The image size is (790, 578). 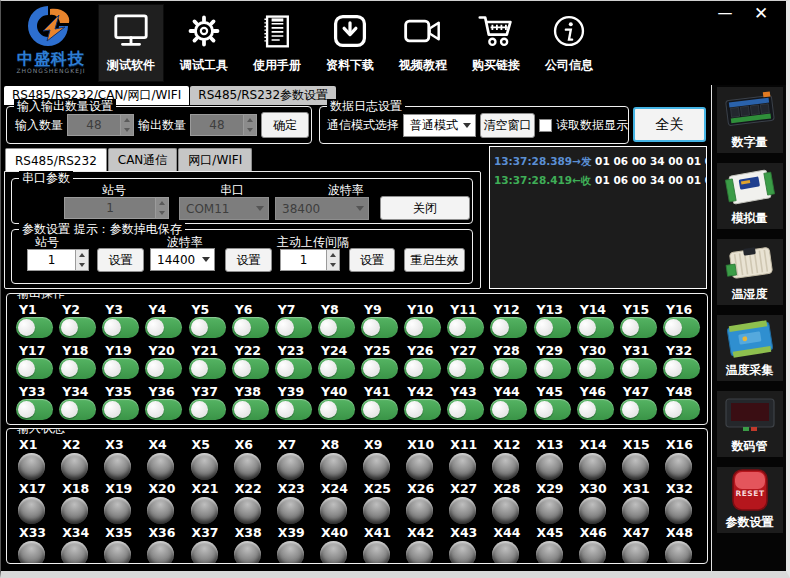 What do you see at coordinates (58, 260) in the screenshot?
I see `param-station-spinner: 1` at bounding box center [58, 260].